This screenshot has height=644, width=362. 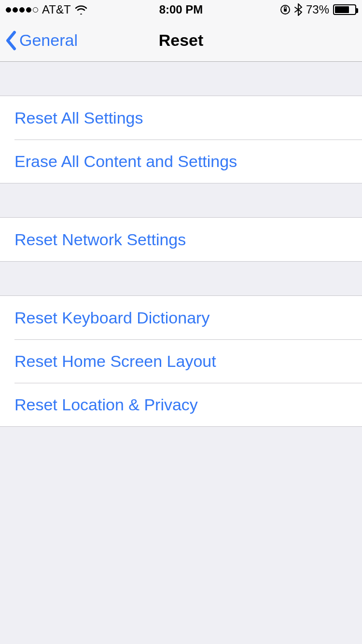 What do you see at coordinates (181, 405) in the screenshot?
I see `reset-location-privacy: Reset Location & Privacy` at bounding box center [181, 405].